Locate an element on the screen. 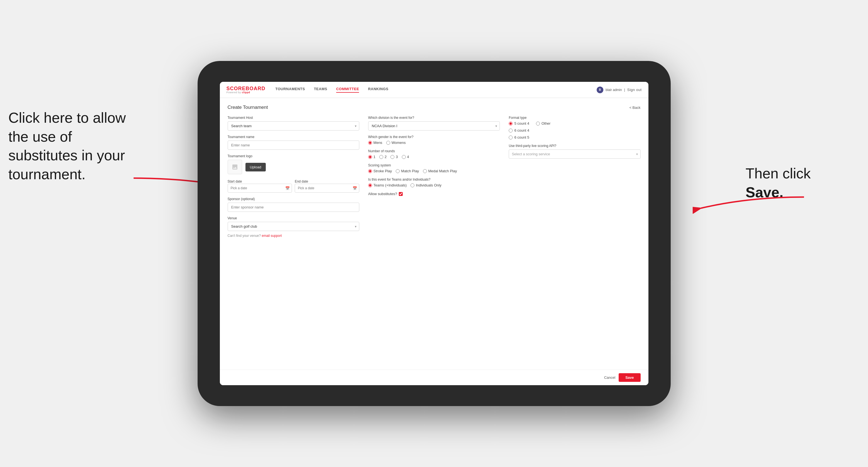 The width and height of the screenshot is (868, 467). rounds-2: 2 is located at coordinates (383, 157).